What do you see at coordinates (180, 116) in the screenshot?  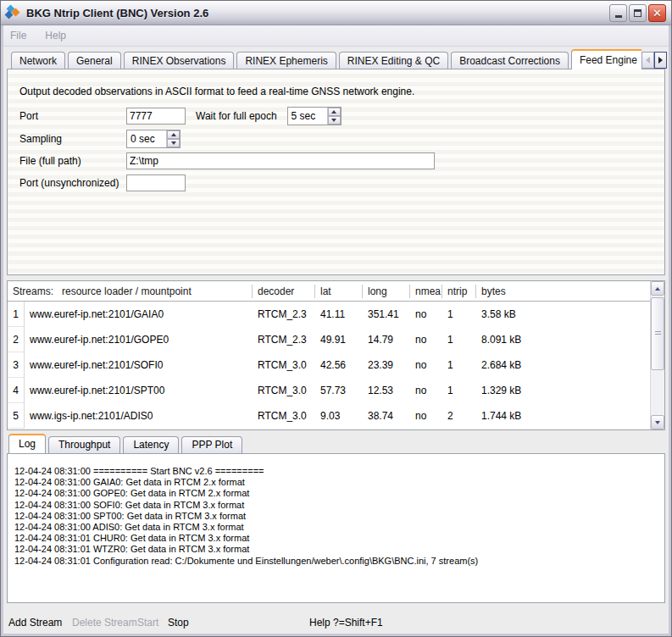 I see `port-row: Port Wait for full epoch 5 sec` at bounding box center [180, 116].